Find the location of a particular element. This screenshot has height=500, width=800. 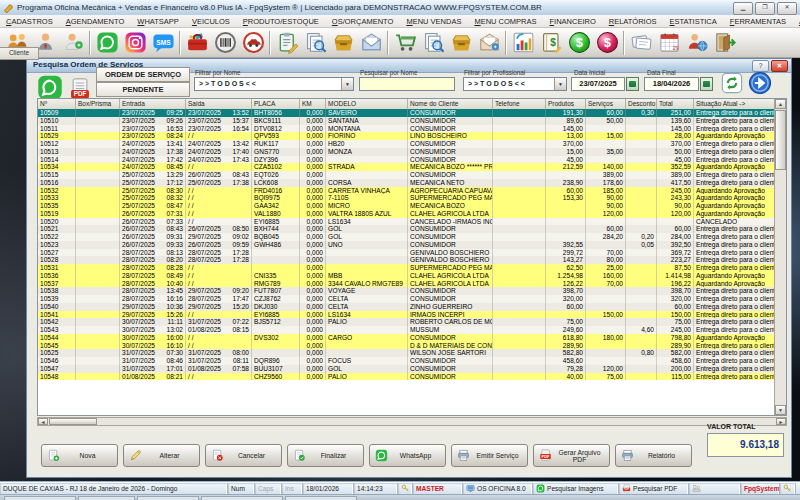

menu-estatistica: ESTATISTICA is located at coordinates (694, 22).